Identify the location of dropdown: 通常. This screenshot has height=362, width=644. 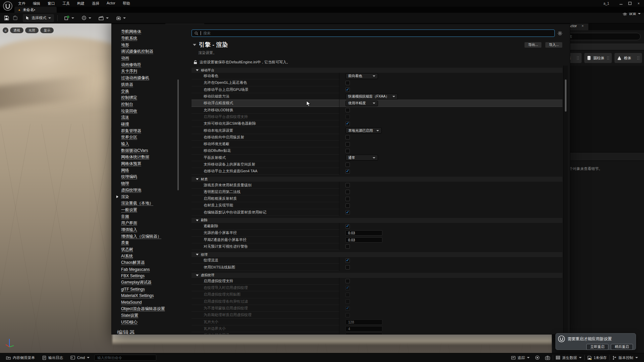
(362, 158).